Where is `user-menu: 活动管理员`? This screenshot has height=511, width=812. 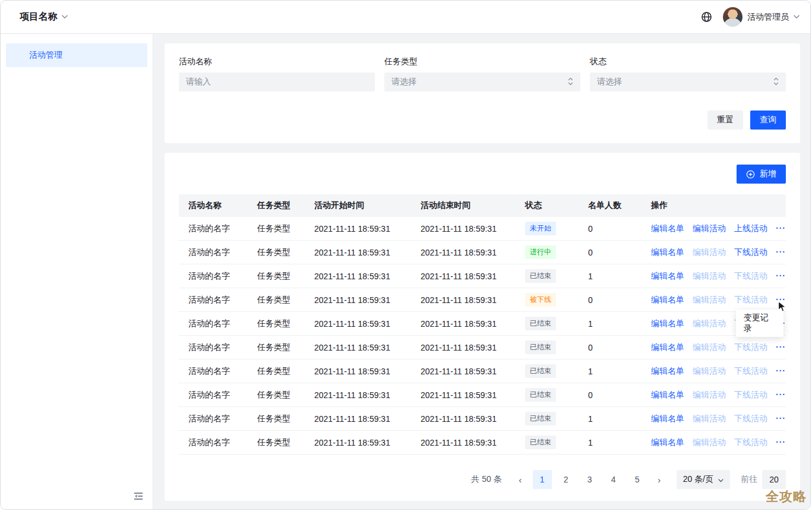
user-menu: 活动管理员 is located at coordinates (762, 17).